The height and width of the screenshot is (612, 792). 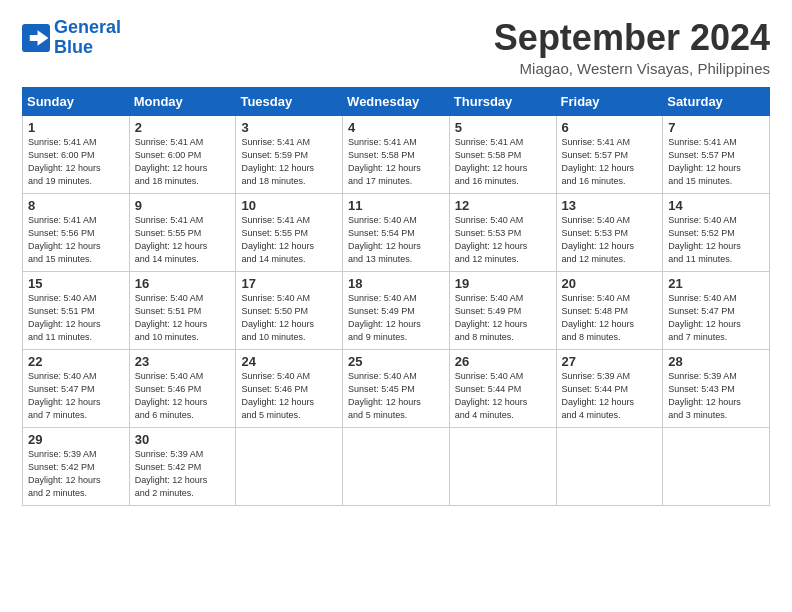 What do you see at coordinates (716, 362) in the screenshot?
I see `day-number: 28` at bounding box center [716, 362].